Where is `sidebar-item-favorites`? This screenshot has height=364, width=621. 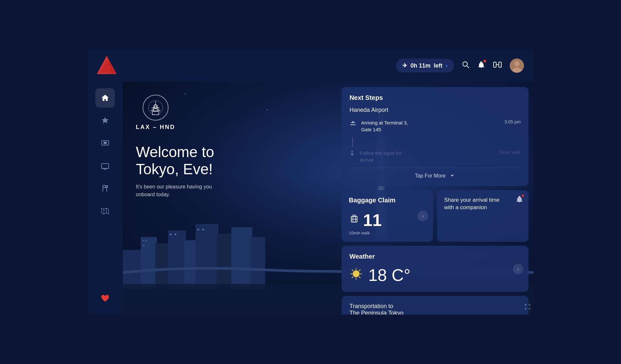 sidebar-item-favorites is located at coordinates (105, 121).